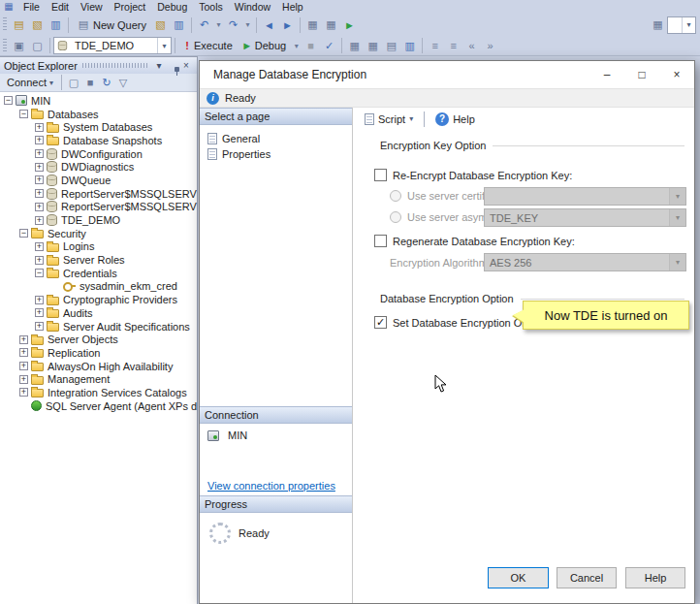 The image size is (700, 604). Describe the element at coordinates (252, 7) in the screenshot. I see `menu-window: Window` at that location.